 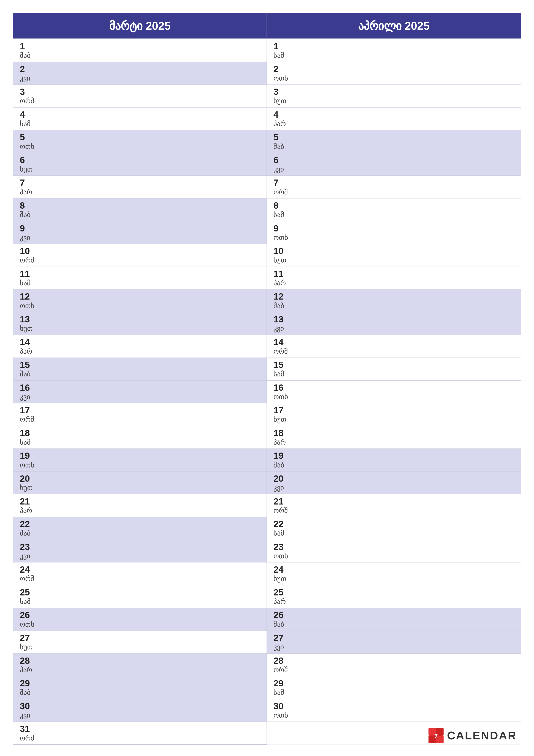 I want to click on april-day-number-10: 10, so click(x=394, y=251).